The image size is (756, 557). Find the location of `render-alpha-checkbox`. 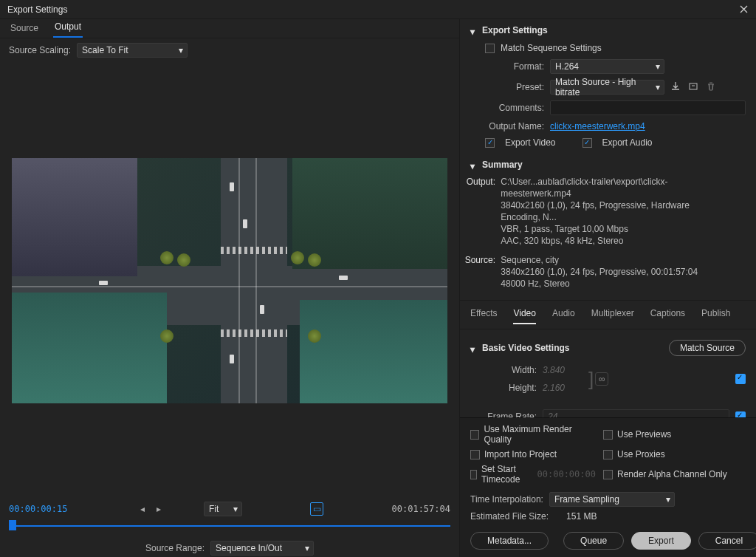

render-alpha-checkbox is located at coordinates (608, 474).